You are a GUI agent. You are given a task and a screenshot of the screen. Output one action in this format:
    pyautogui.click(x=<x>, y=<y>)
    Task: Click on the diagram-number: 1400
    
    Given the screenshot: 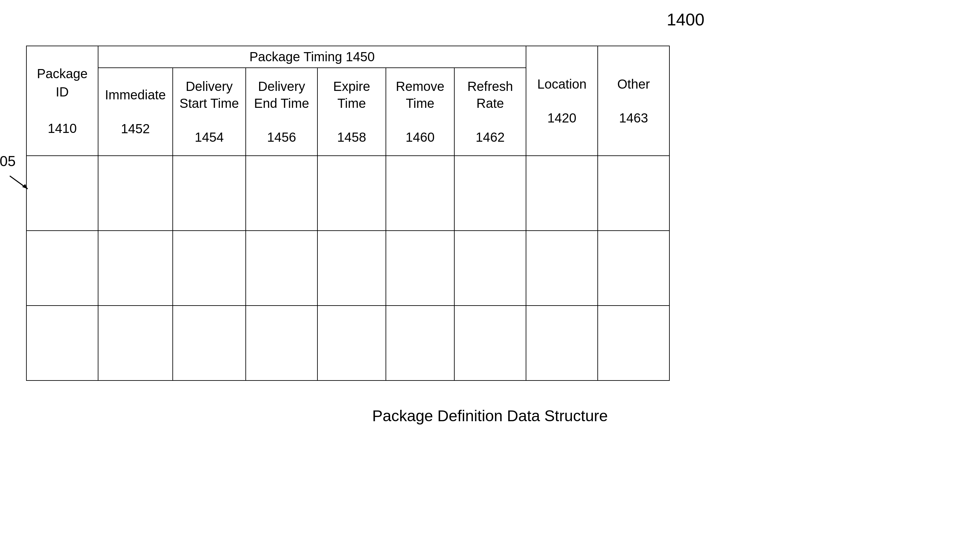 What is the action you would take?
    pyautogui.click(x=686, y=20)
    